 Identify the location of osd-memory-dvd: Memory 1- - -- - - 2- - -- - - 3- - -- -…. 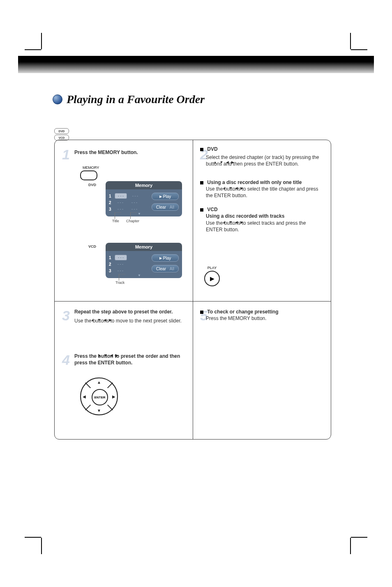
(144, 199).